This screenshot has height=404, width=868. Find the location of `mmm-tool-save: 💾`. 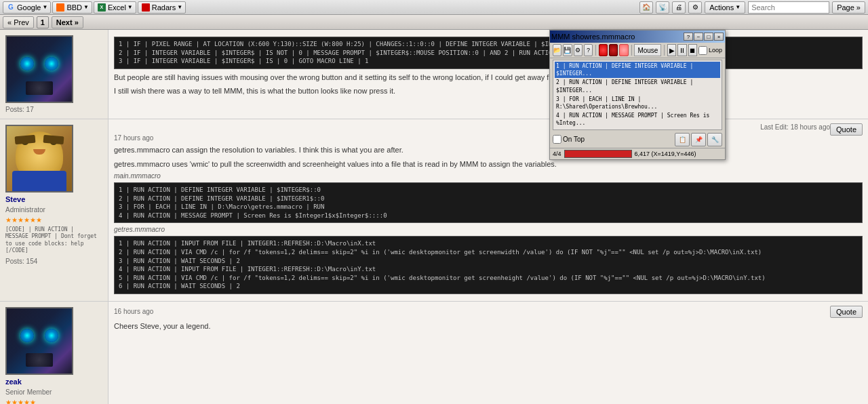

mmm-tool-save: 💾 is located at coordinates (567, 50).